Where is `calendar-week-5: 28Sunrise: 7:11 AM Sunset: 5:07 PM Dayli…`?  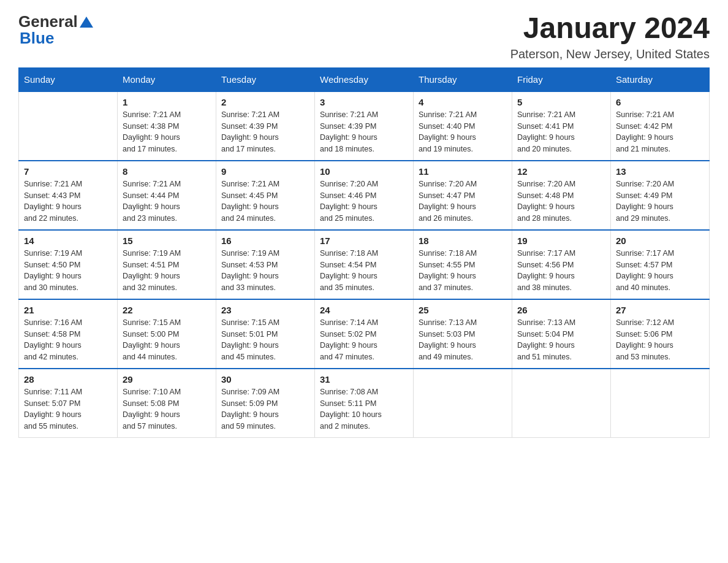
calendar-week-5: 28Sunrise: 7:11 AM Sunset: 5:07 PM Dayli… is located at coordinates (364, 404).